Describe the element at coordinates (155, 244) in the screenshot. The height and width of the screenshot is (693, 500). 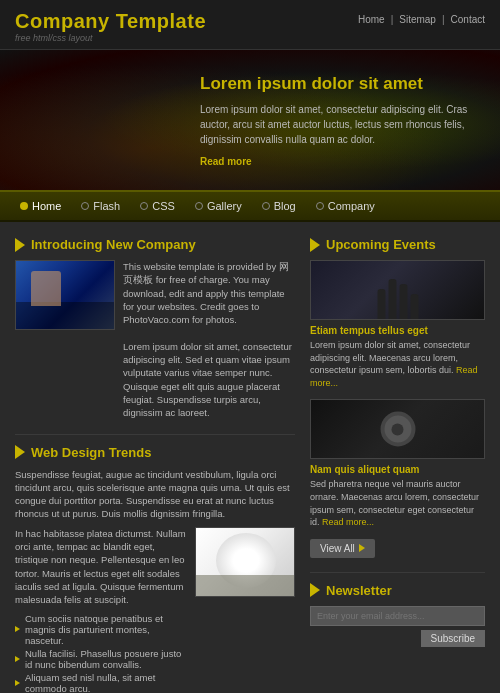
I see `intro-title-bar: Introducing New Company` at that location.